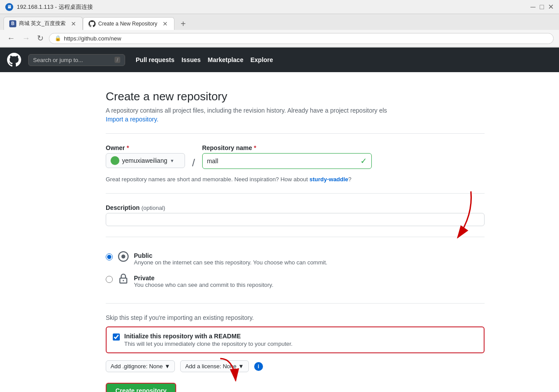 This screenshot has height=392, width=559. Describe the element at coordinates (295, 259) in the screenshot. I see `public-option: Public Anyone on the internet can see th…` at that location.